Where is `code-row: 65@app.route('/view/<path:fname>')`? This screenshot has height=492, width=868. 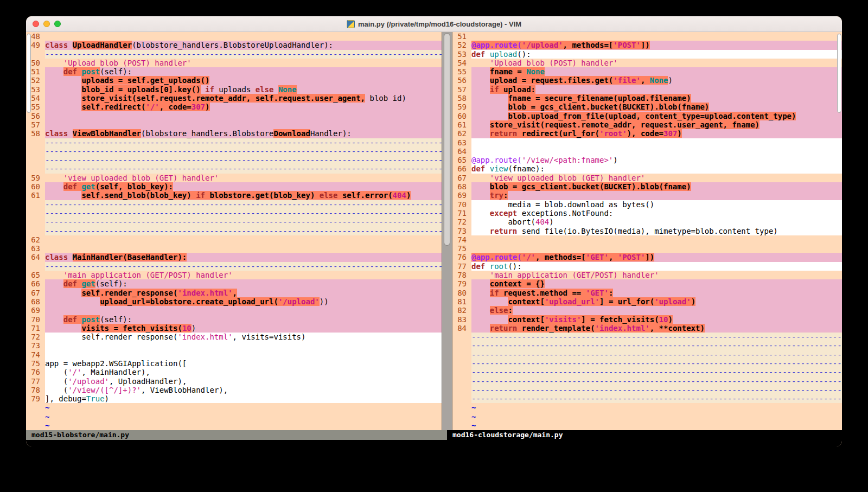
code-row: 65@app.route('/view/<path:fname>') is located at coordinates (647, 160).